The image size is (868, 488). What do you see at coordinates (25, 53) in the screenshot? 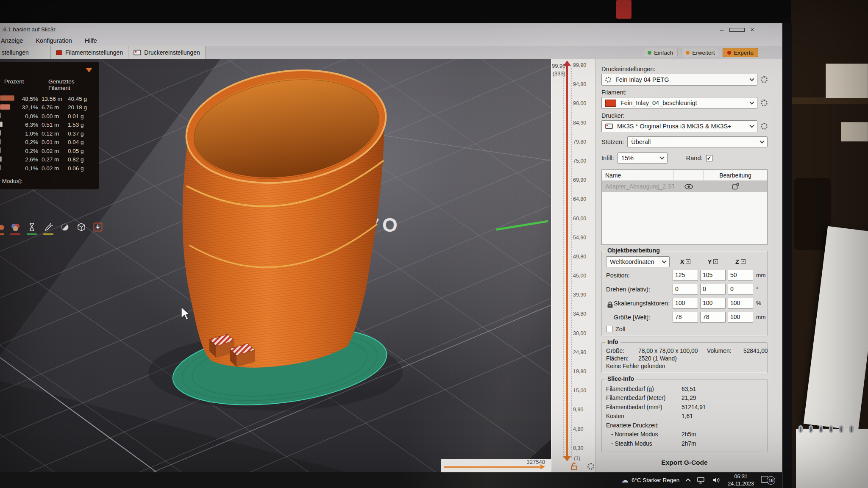
I see `tab-druckeinstellungen: stellungen` at bounding box center [25, 53].